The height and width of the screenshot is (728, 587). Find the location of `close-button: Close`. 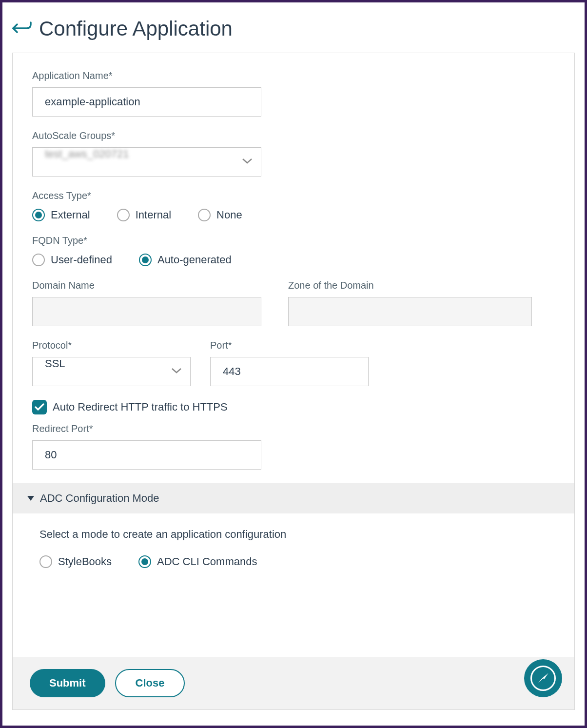

close-button: Close is located at coordinates (150, 683).